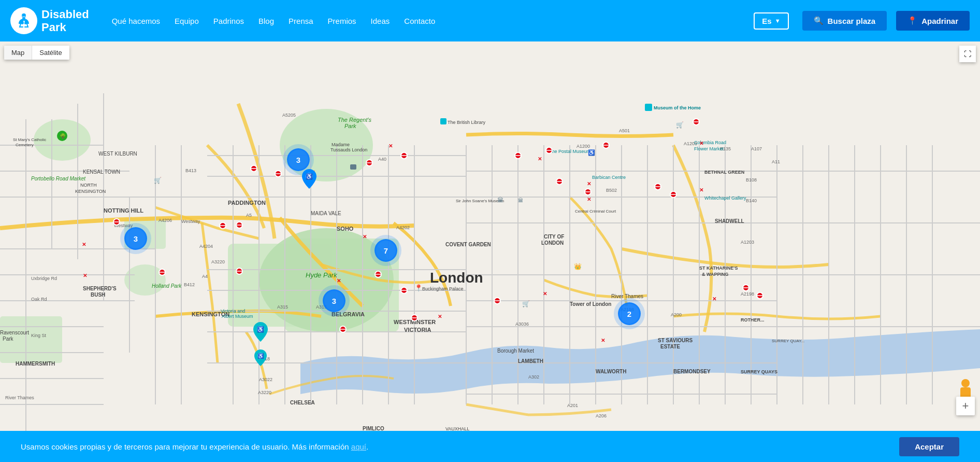 The image size is (980, 462). Describe the element at coordinates (759, 372) in the screenshot. I see `svg-text: SURREY QUAYS` at that location.